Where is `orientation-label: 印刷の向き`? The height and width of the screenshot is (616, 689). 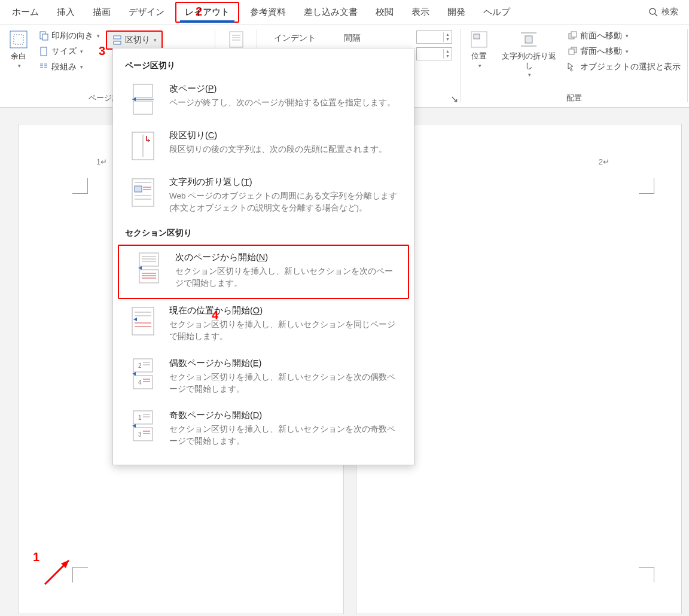 orientation-label: 印刷の向き is located at coordinates (72, 36).